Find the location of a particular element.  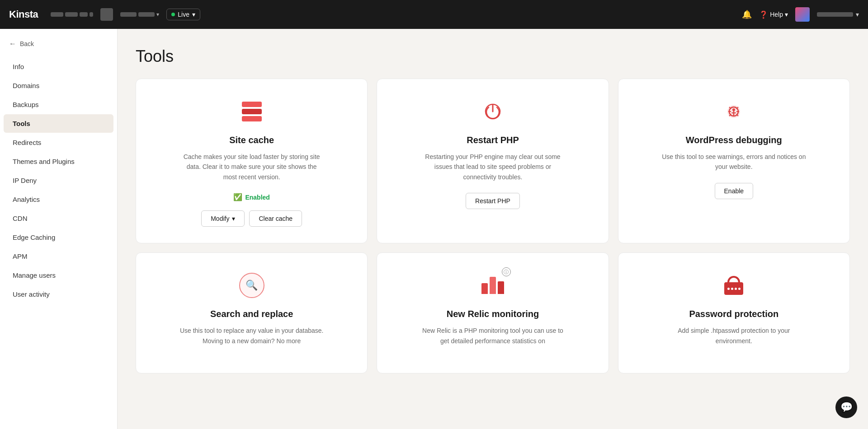

tool-actions: Restart PHP is located at coordinates (493, 201).